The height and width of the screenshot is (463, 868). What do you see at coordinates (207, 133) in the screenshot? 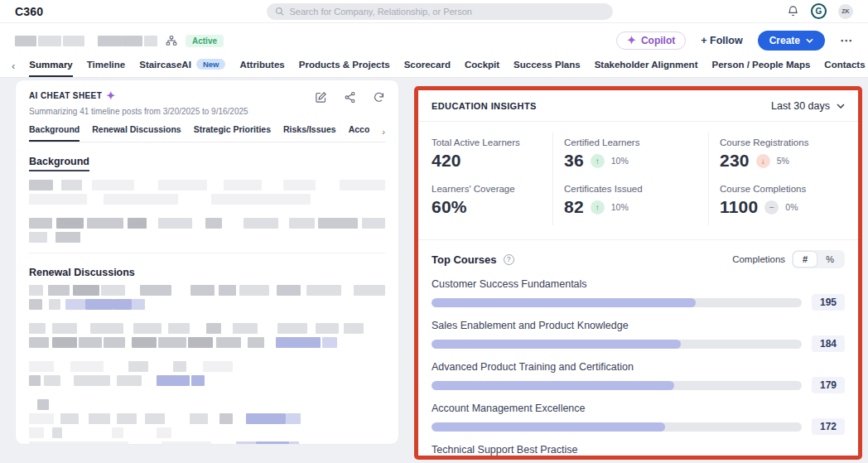
I see `cheat-sheet-tabs: BackgroundRenewal DiscussionsStrategic P…` at bounding box center [207, 133].